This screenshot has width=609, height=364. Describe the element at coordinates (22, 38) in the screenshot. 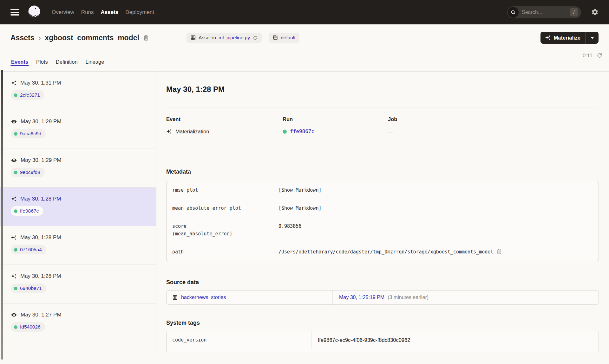

I see `breadcrumb-assets-link: Assets` at that location.